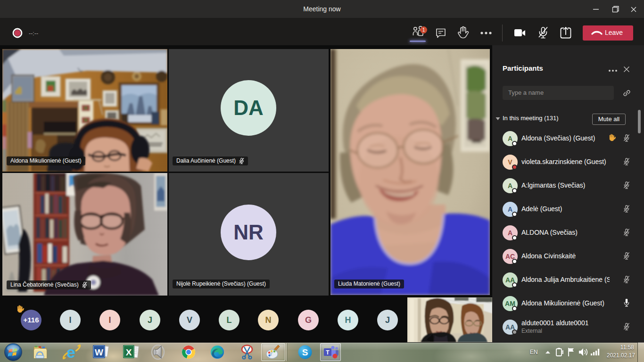  What do you see at coordinates (305, 353) in the screenshot?
I see `svg-text: S` at bounding box center [305, 353].